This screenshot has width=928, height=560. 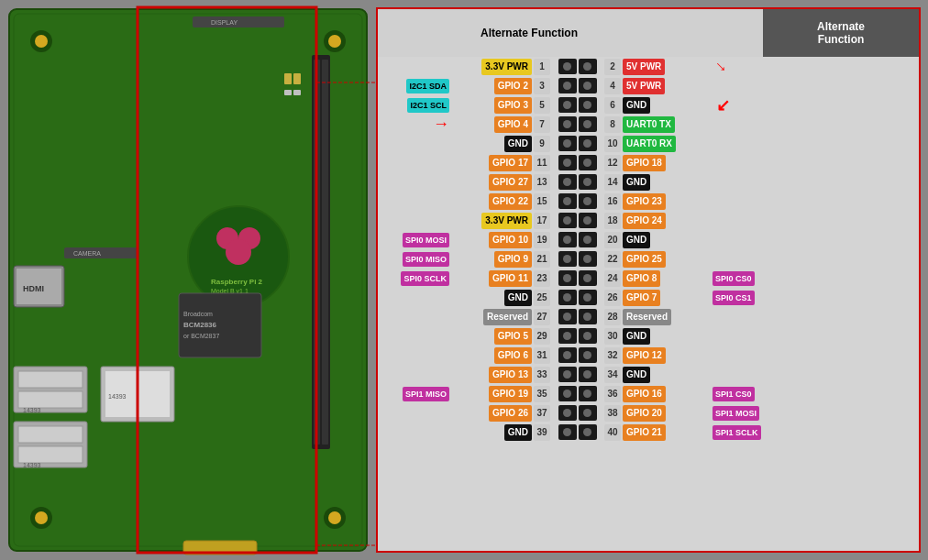 I want to click on left-alt-label-9: SPI0 MOSI, so click(x=425, y=240).